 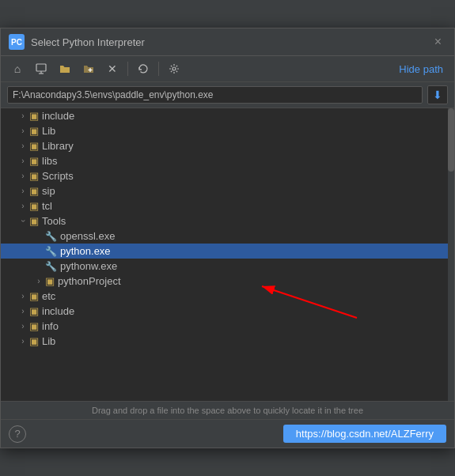 What do you see at coordinates (34, 176) in the screenshot?
I see `folder-icon-scripts1: ▣` at bounding box center [34, 176].